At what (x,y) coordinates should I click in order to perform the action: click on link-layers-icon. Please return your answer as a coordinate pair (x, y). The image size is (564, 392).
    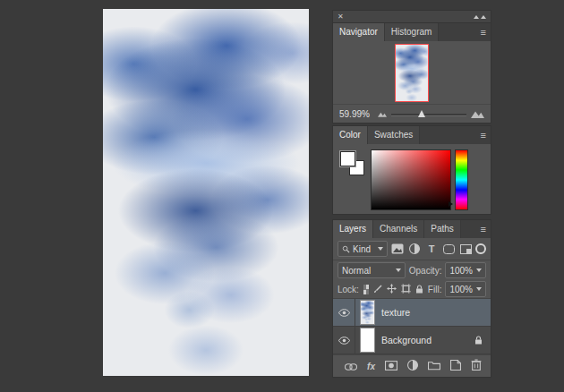
    Looking at the image, I should click on (351, 366).